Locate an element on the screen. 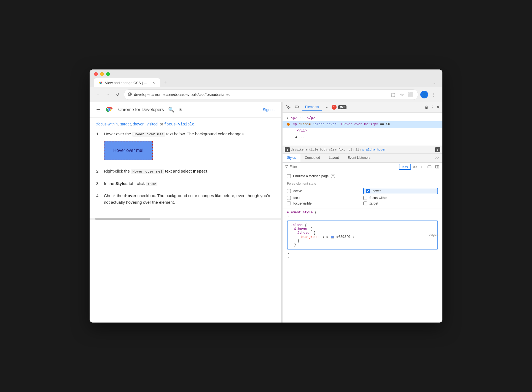 The width and height of the screenshot is (532, 392). article-steps: 1. Hover over the Hover over me! text be… is located at coordinates (185, 168).